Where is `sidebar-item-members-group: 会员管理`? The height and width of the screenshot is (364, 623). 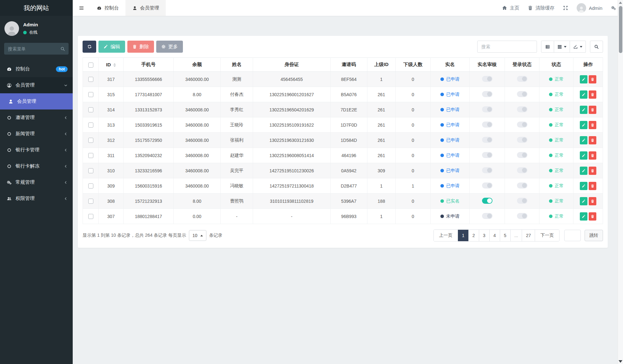
sidebar-item-members-group: 会员管理 is located at coordinates (36, 85).